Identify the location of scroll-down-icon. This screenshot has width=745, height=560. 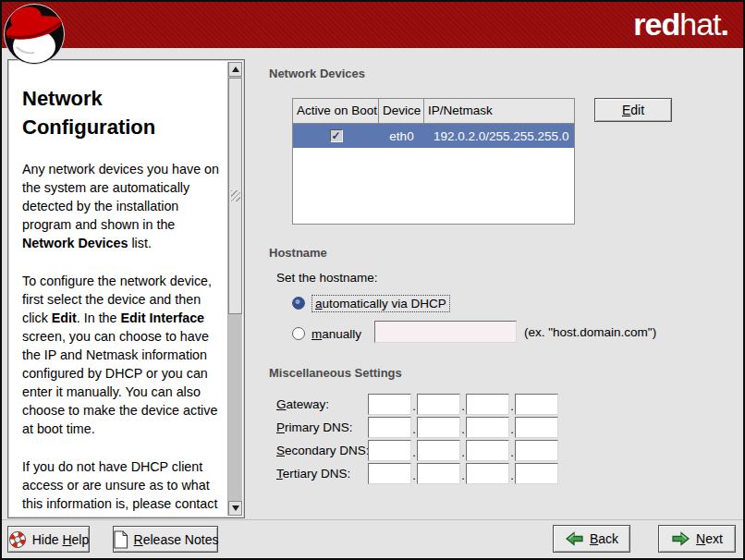
(236, 508).